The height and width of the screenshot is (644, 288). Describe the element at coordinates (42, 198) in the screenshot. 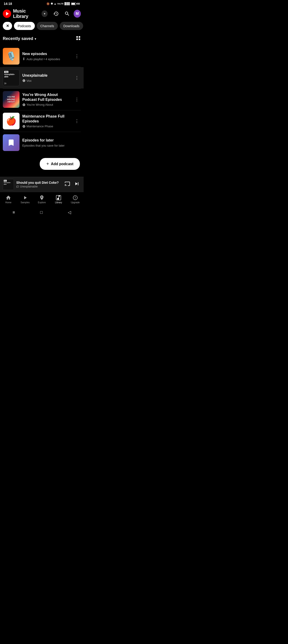

I see `explore-icon` at that location.